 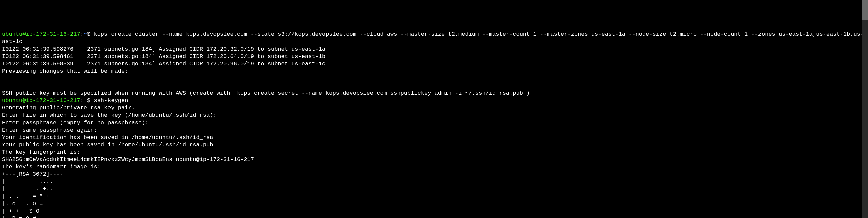 What do you see at coordinates (434, 57) in the screenshot?
I see `log-line: I0122 06:31:39.598461 2371 subnets.go:18…` at bounding box center [434, 57].